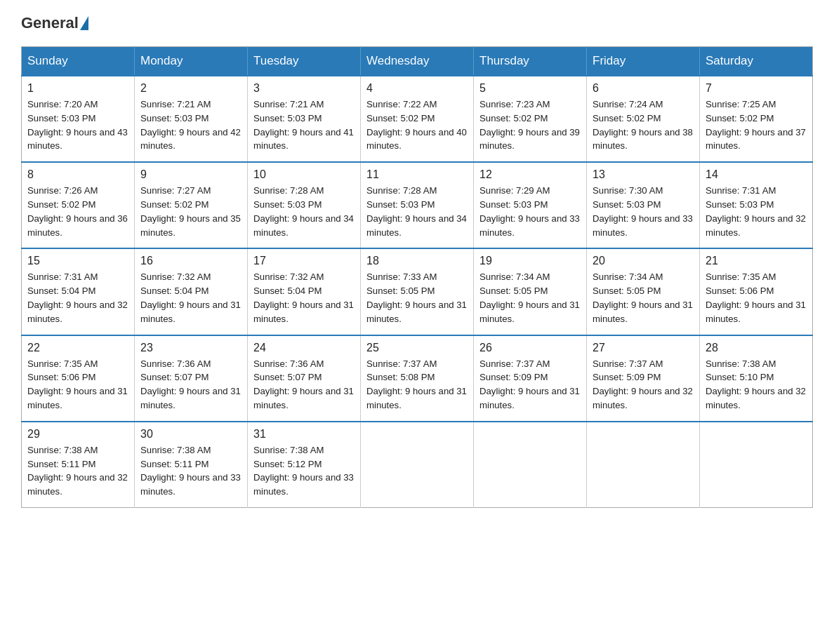  Describe the element at coordinates (417, 379) in the screenshot. I see `calendar-week-row: 22Sunrise: 7:35 AMSunset: 5:06 PMDayligh…` at that location.